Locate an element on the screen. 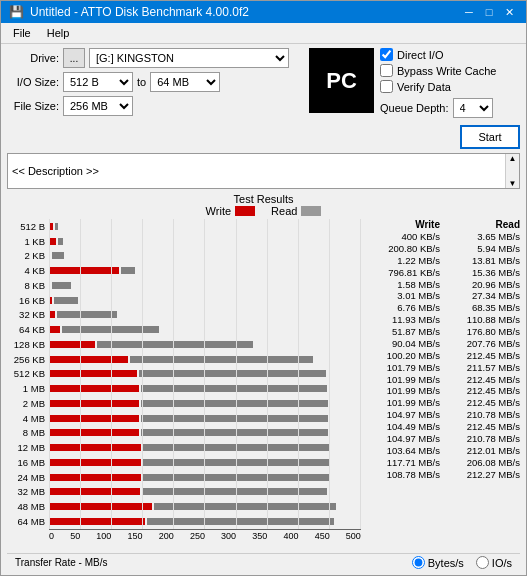 Image resolution: width=527 pixels, height=576 pixels. queue-depth-select: 4 is located at coordinates (473, 108).